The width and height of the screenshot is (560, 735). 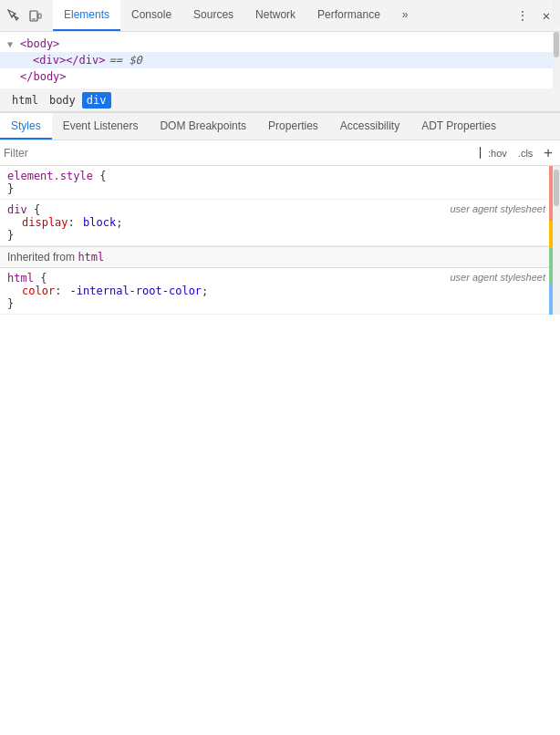 What do you see at coordinates (25, 16) in the screenshot?
I see `toolbar-icons` at bounding box center [25, 16].